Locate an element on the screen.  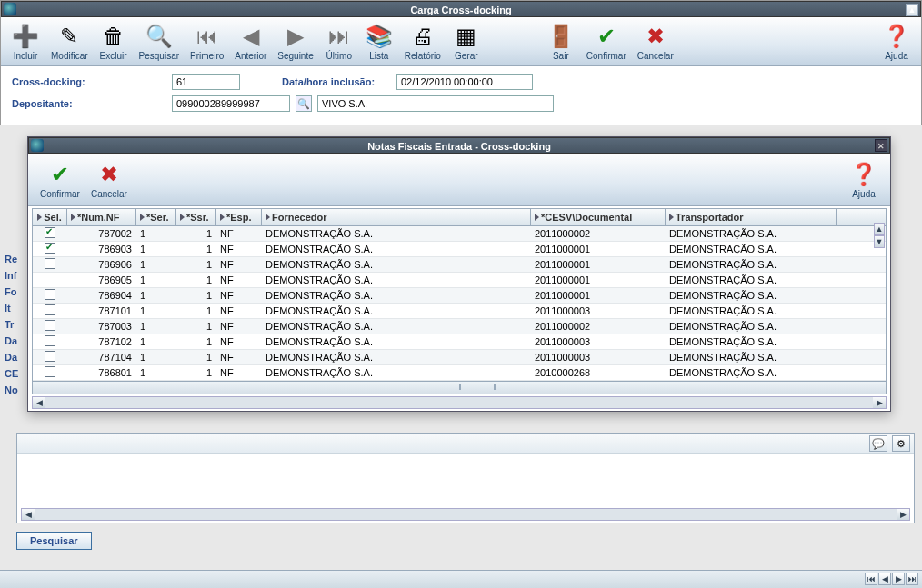
col-ssr: *Ssr. is located at coordinates (196, 217).